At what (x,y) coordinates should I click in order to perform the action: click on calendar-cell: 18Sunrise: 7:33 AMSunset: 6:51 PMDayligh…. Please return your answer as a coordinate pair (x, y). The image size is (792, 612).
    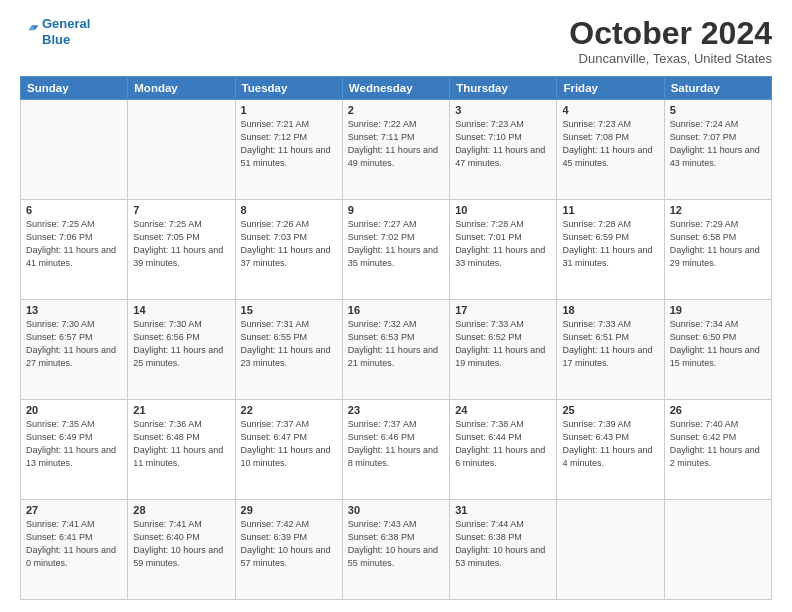
    Looking at the image, I should click on (610, 350).